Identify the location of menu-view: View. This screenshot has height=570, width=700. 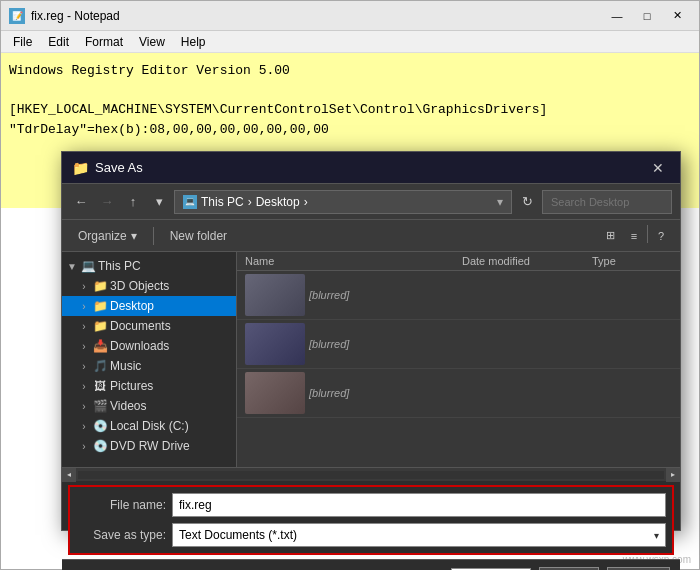
(152, 42).